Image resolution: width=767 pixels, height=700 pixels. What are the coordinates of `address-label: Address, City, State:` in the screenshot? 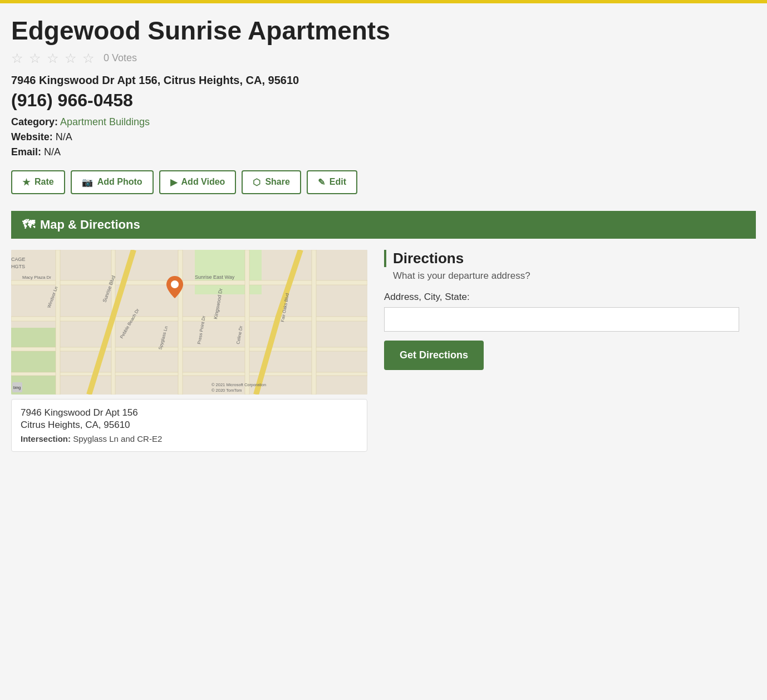 It's located at (562, 297).